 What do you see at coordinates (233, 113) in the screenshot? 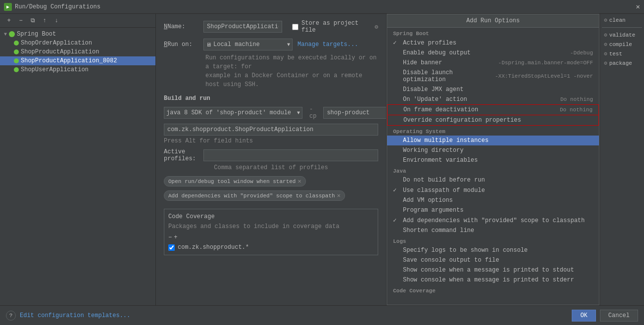
I see `sdk-dropdown: java 8 SDK of 'shop-product' module ▼` at bounding box center [233, 113].